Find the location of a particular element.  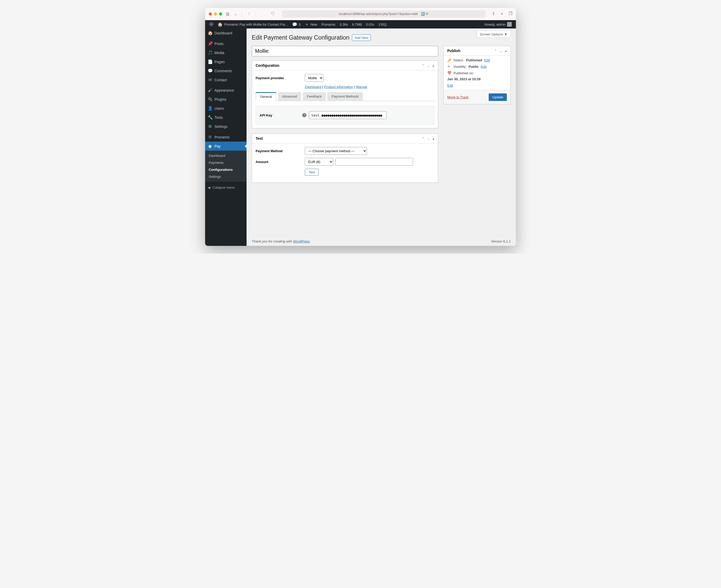

new-tab-icon: ＋ is located at coordinates (502, 14).